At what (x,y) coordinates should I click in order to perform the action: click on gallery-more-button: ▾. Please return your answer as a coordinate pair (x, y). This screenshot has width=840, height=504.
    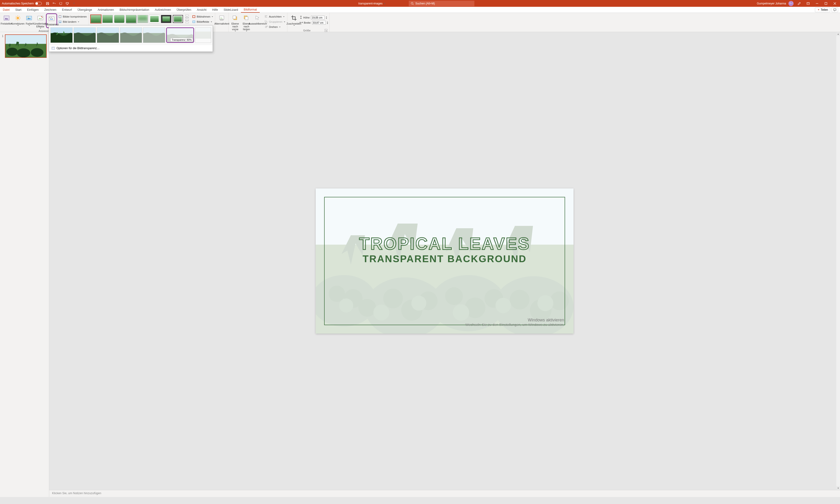
    Looking at the image, I should click on (187, 22).